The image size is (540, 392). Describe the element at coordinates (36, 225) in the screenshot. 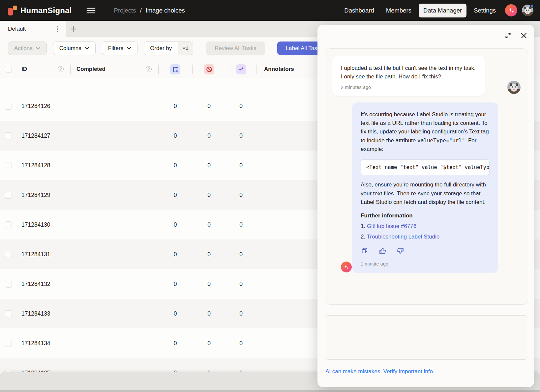

I see `task-id: 171284130` at that location.